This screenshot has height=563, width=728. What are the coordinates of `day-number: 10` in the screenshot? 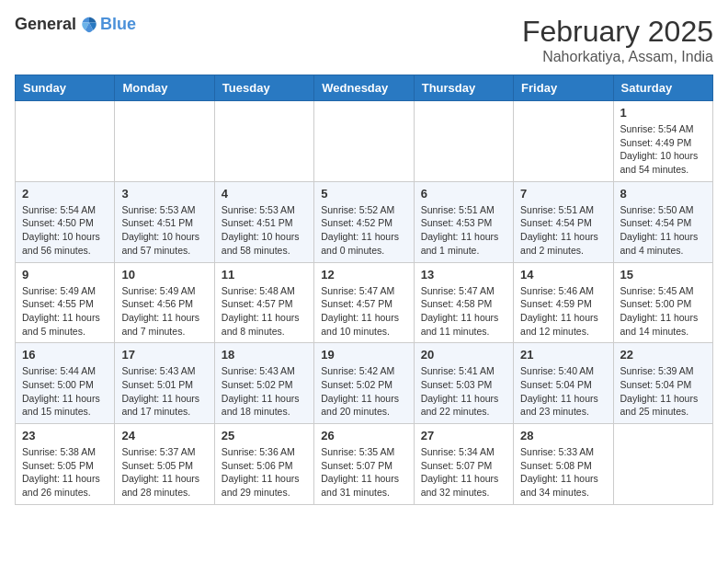 It's located at (164, 274).